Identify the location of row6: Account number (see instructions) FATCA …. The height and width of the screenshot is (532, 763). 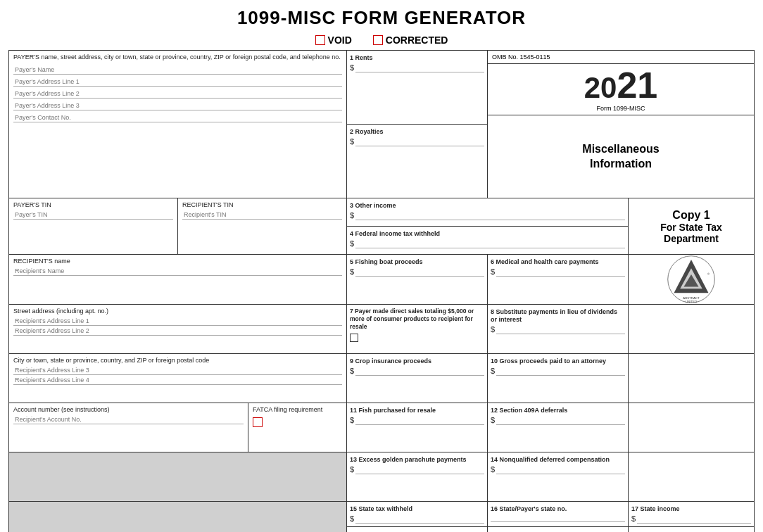
(382, 428).